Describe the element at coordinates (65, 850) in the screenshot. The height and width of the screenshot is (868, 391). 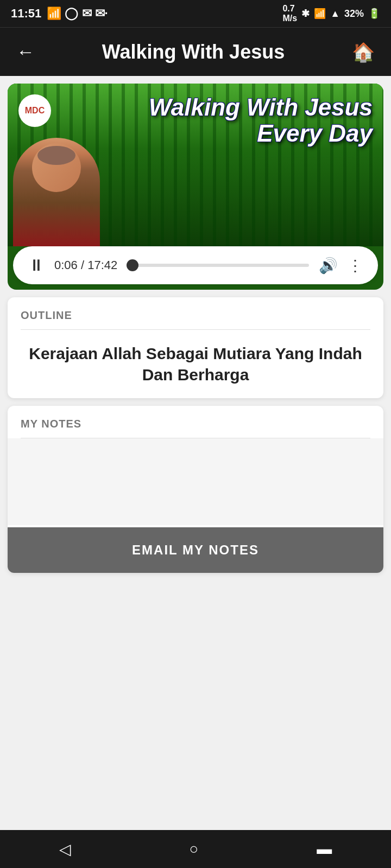
I see `bottom-back-button: ◁` at that location.